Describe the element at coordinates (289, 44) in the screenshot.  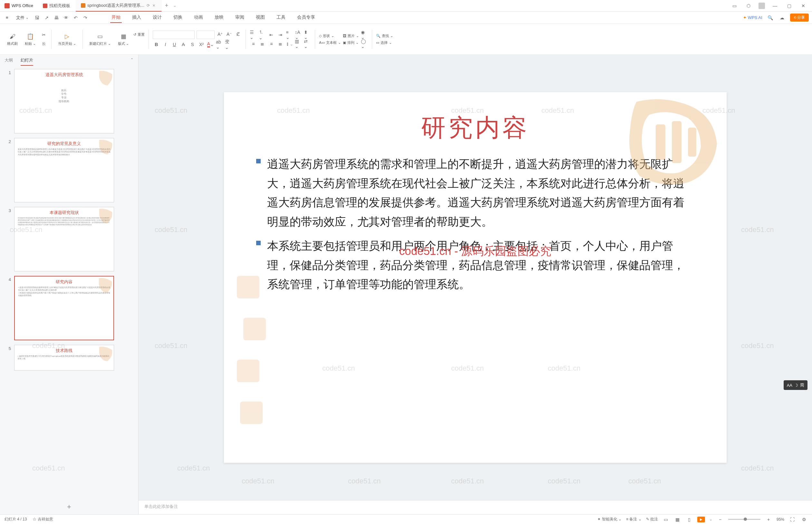
I see `distribute-icon: ⫿ ⌄` at that location.